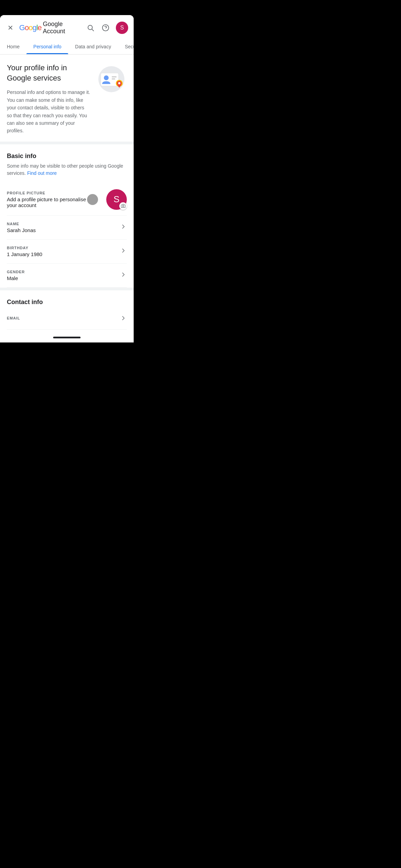 The image size is (401, 868). What do you see at coordinates (111, 78) in the screenshot?
I see `hero-illustration` at bounding box center [111, 78].